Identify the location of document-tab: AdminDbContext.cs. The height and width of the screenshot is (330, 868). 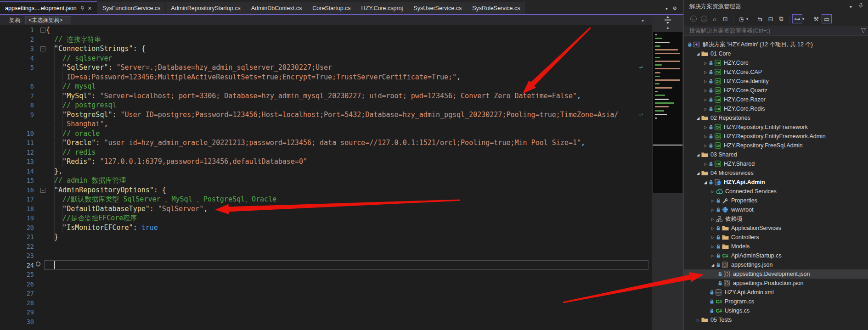
(276, 8).